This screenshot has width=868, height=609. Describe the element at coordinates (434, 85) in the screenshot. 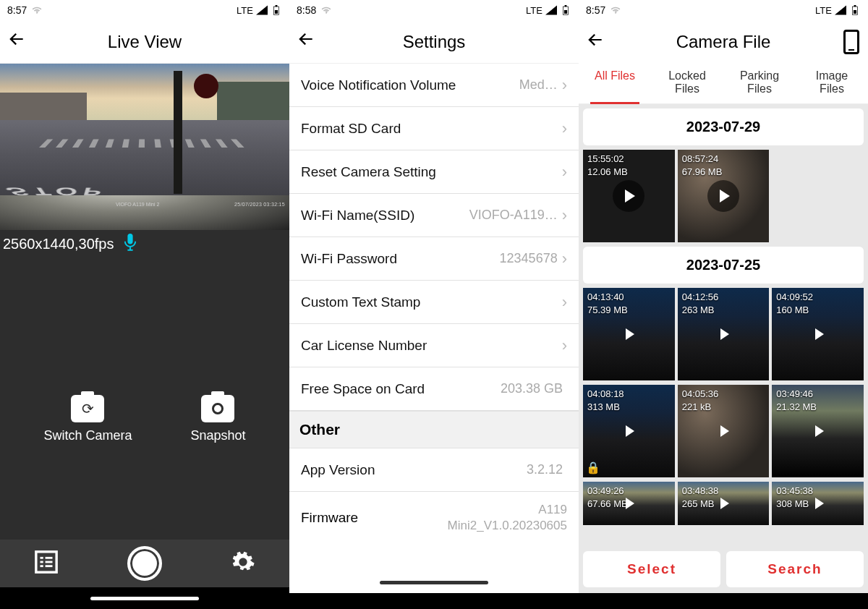

I see `settings-row: Voice Notification Volume Med… ›` at that location.